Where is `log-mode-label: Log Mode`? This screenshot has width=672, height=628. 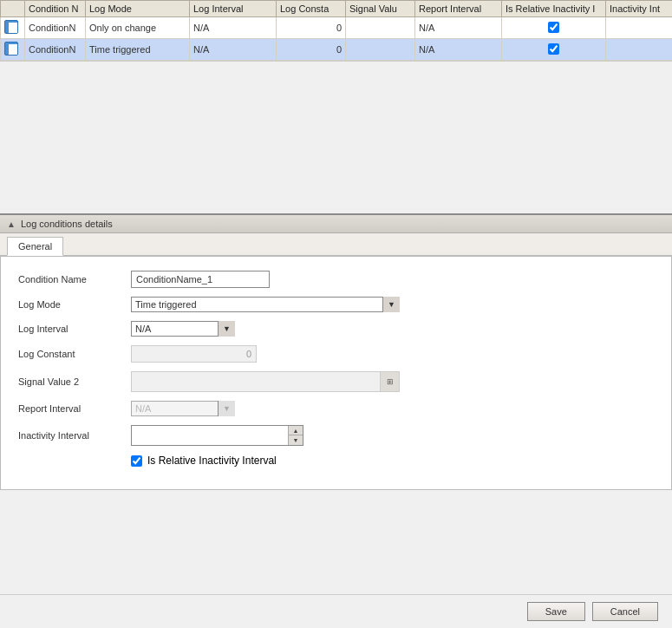 log-mode-label: Log Mode is located at coordinates (75, 304).